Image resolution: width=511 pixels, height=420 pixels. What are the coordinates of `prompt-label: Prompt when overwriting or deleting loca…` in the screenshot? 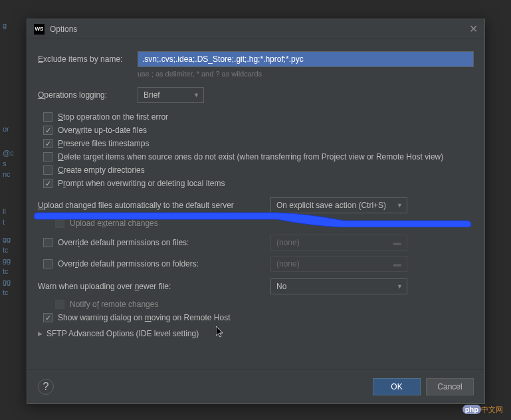 It's located at (141, 183).